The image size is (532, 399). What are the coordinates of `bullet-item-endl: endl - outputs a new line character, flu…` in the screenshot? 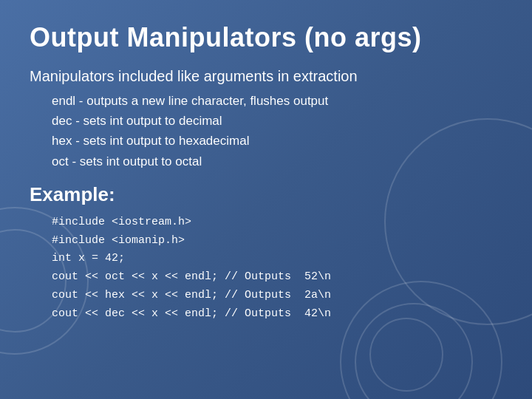 It's located at (277, 100).